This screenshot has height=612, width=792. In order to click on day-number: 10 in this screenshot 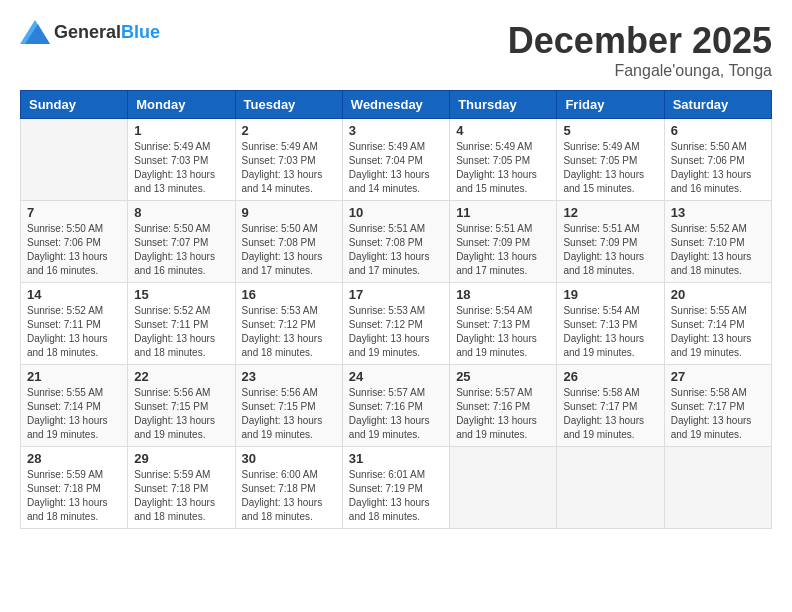, I will do `click(396, 212)`.